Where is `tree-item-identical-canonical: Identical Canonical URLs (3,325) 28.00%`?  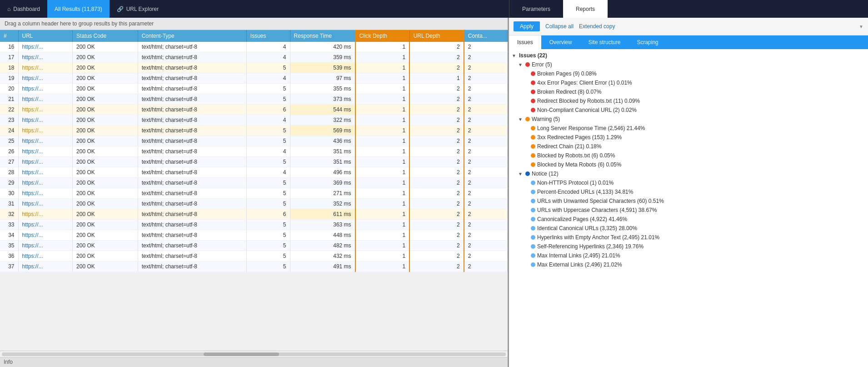 tree-item-identical-canonical: Identical Canonical URLs (3,325) 28.00% is located at coordinates (688, 228).